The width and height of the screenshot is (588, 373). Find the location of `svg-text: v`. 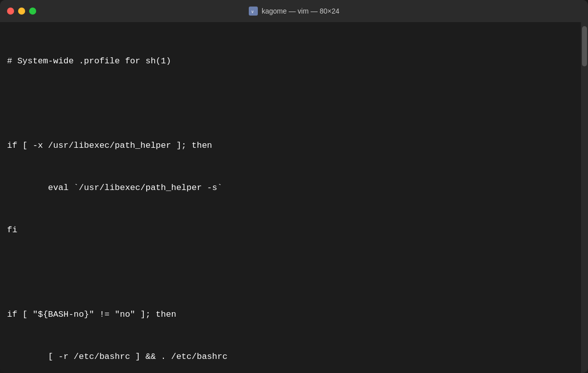

svg-text: v is located at coordinates (252, 12).